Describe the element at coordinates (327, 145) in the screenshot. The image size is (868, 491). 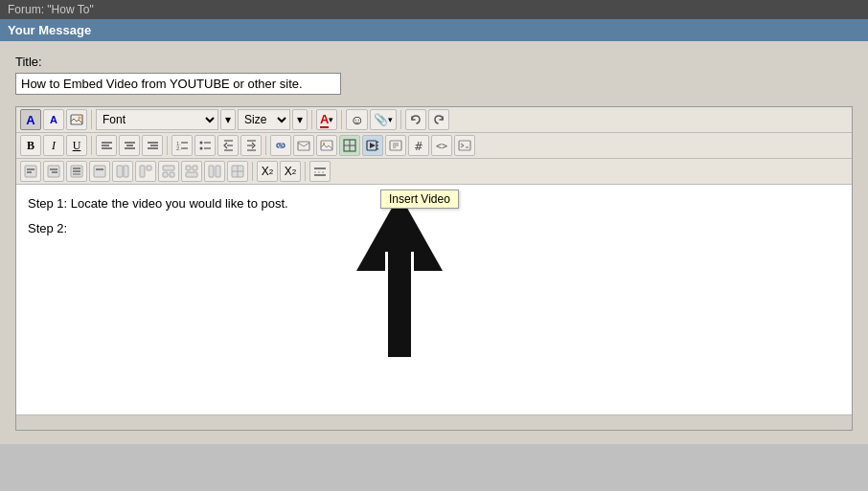
I see `image-insert-button` at that location.